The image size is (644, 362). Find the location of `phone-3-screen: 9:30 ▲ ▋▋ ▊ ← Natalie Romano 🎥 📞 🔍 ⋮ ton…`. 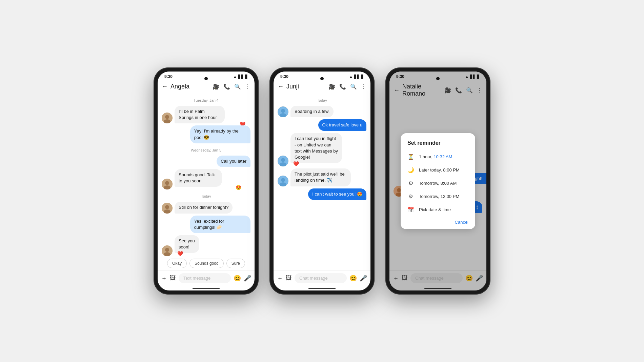

phone-3-screen: 9:30 ▲ ▋▋ ▊ ← Natalie Romano 🎥 📞 🔍 ⋮ ton… is located at coordinates (438, 181).